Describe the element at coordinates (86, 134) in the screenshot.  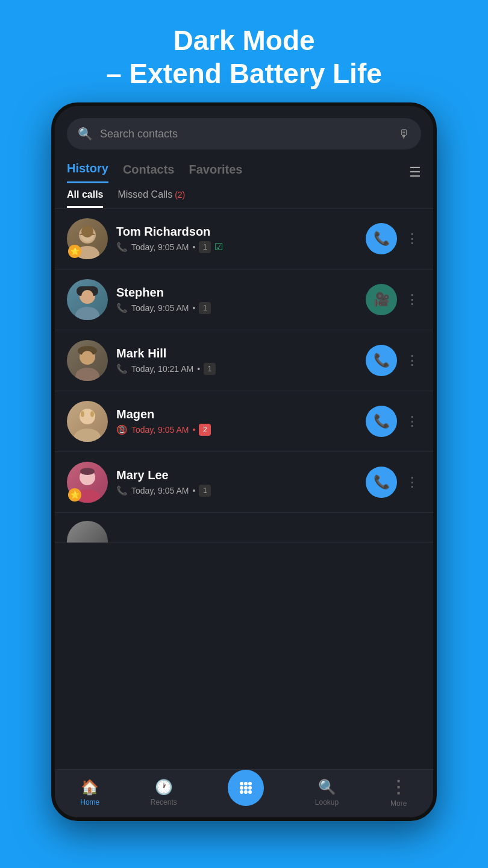
I see `search-icon: 🔍` at that location.